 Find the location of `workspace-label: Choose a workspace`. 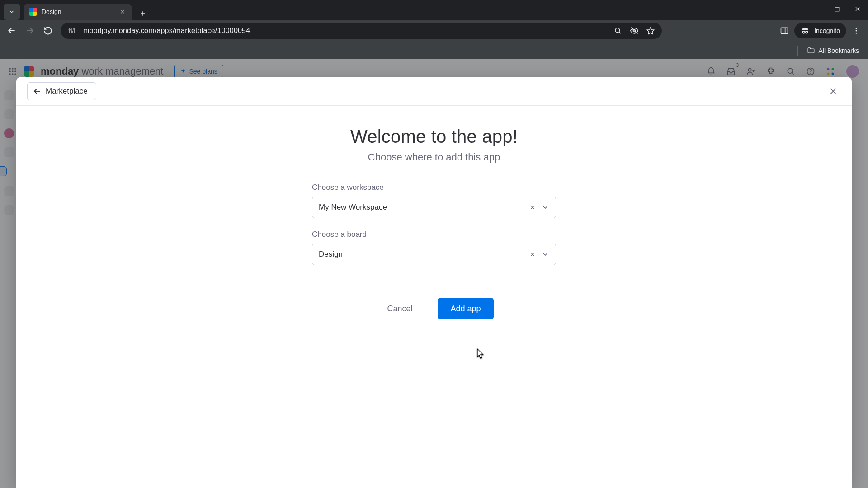

workspace-label: Choose a workspace is located at coordinates (434, 188).